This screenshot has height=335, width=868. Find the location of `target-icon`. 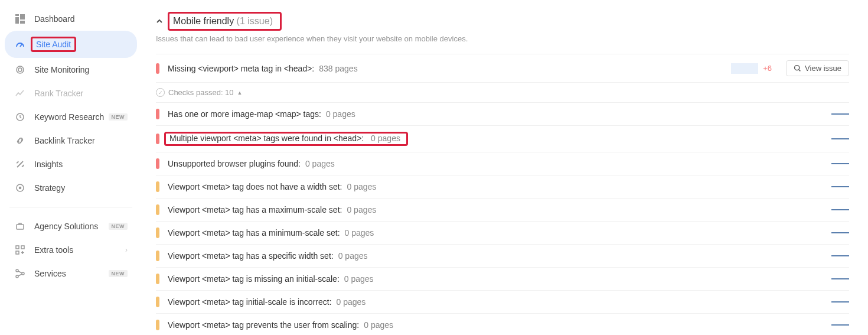

target-icon is located at coordinates (20, 70).